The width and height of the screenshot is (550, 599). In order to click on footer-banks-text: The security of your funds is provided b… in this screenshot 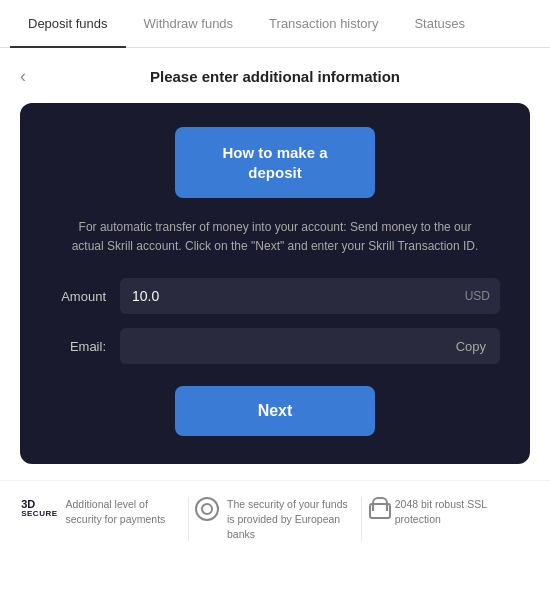, I will do `click(291, 519)`.